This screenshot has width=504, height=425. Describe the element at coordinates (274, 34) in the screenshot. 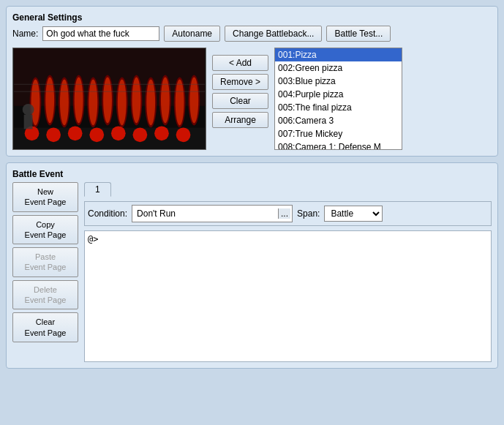

I see `change-battleback-button: Change Battleback...` at that location.